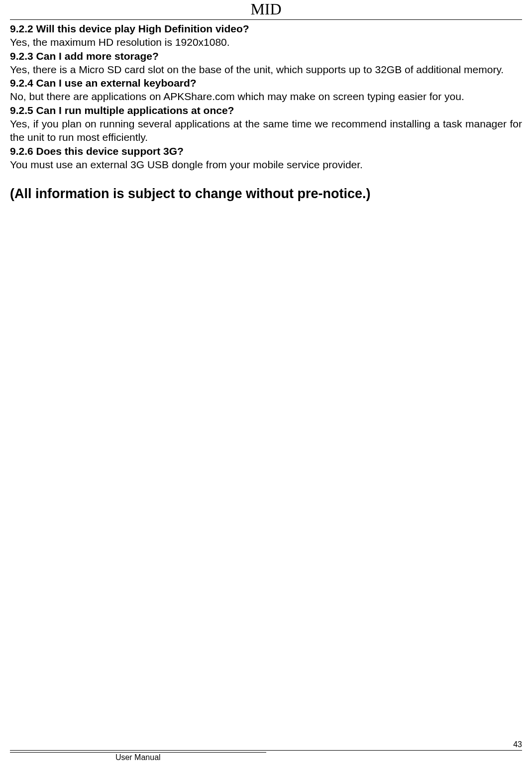 Image resolution: width=532 pixels, height=771 pixels. Describe the element at coordinates (266, 164) in the screenshot. I see `faq-answer: You must use an external 3G USB dongle f…` at that location.